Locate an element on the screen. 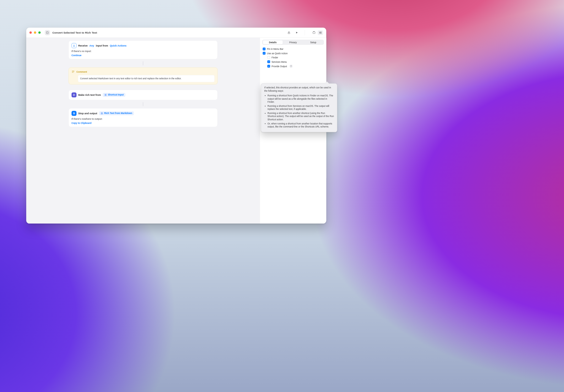 The width and height of the screenshot is (564, 392). step-receive: Receive Any input from Quick Actions If … is located at coordinates (143, 50).